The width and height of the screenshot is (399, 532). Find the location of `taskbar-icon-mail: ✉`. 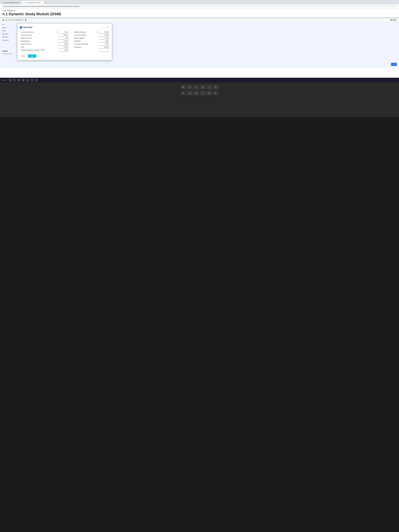

taskbar-icon-mail: ✉ is located at coordinates (27, 80).